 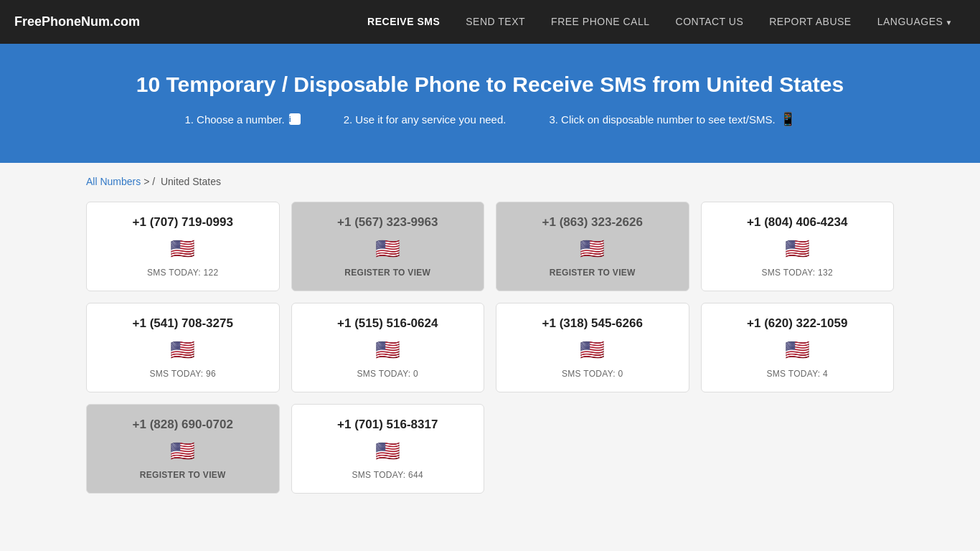 What do you see at coordinates (425, 119) in the screenshot?
I see `step-2: 2. Use it for any service you need.` at bounding box center [425, 119].